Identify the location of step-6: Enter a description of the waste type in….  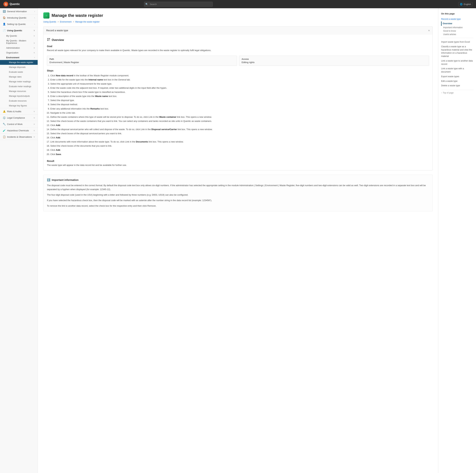
(240, 96).